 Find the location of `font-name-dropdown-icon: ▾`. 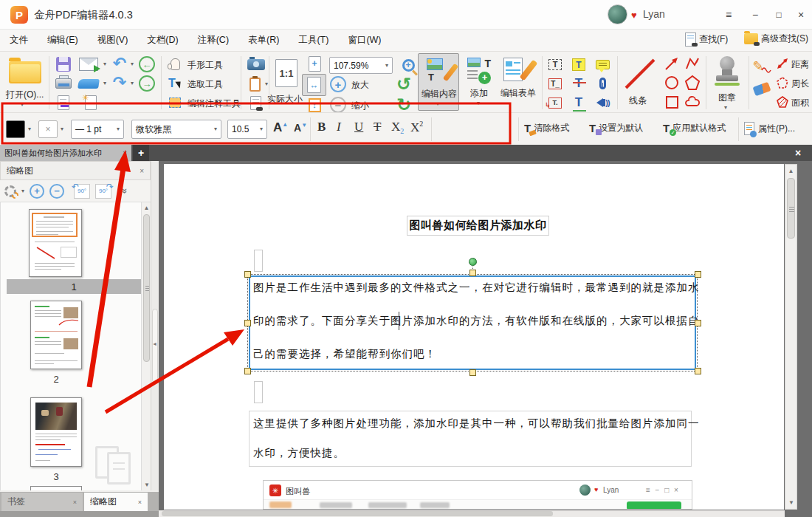

font-name-dropdown-icon: ▾ is located at coordinates (216, 129).